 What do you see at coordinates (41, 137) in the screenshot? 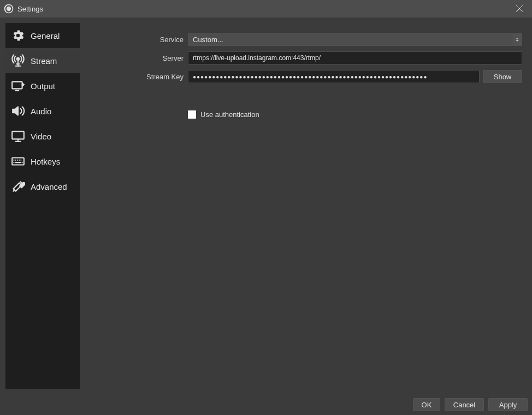
I see `sidebar-item-label: Video` at bounding box center [41, 137].